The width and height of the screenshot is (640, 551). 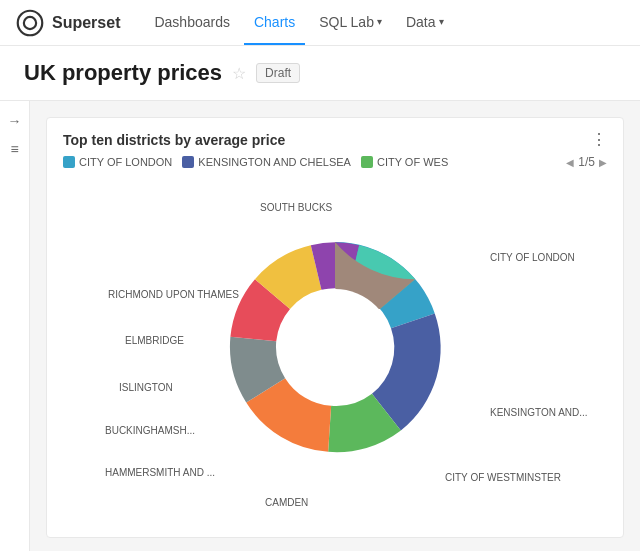 I want to click on label-camden: CAMDEN, so click(x=286, y=502).